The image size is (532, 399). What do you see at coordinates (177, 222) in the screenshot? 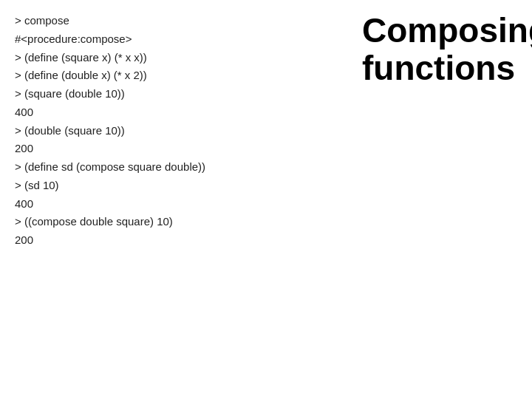
I see `repl-line: > ((compose double square) 10)` at bounding box center [177, 222].